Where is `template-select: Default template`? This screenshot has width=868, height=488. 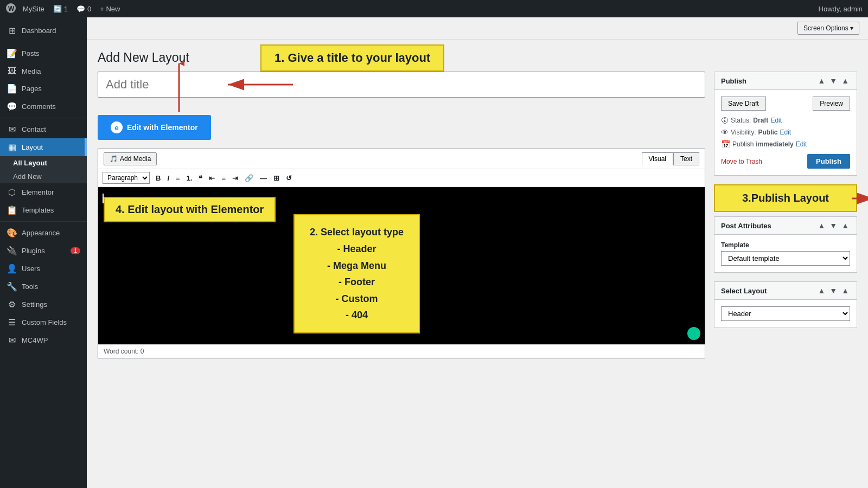 template-select: Default template is located at coordinates (786, 258).